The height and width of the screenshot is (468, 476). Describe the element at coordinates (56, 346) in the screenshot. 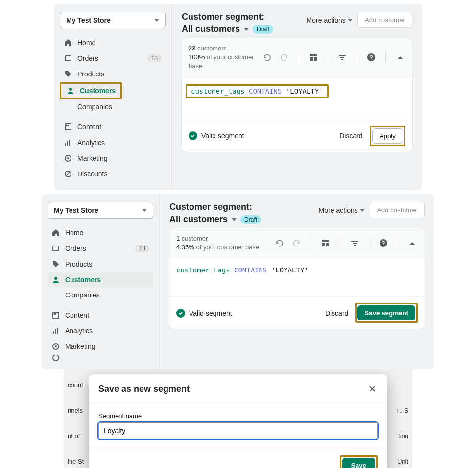

I see `marketing-icon` at that location.